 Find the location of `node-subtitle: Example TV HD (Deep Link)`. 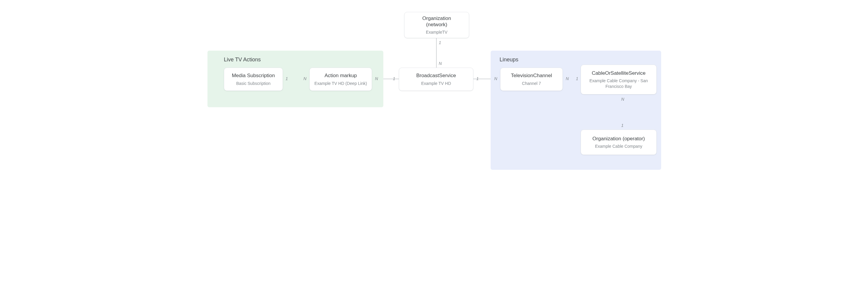

node-subtitle: Example TV HD (Deep Link) is located at coordinates (341, 83).